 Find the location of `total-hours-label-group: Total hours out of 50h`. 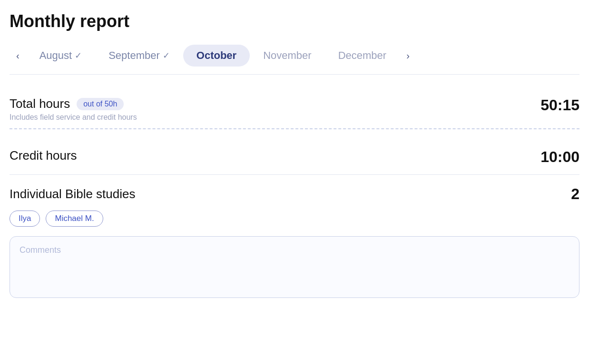

total-hours-label-group: Total hours out of 50h is located at coordinates (73, 104).